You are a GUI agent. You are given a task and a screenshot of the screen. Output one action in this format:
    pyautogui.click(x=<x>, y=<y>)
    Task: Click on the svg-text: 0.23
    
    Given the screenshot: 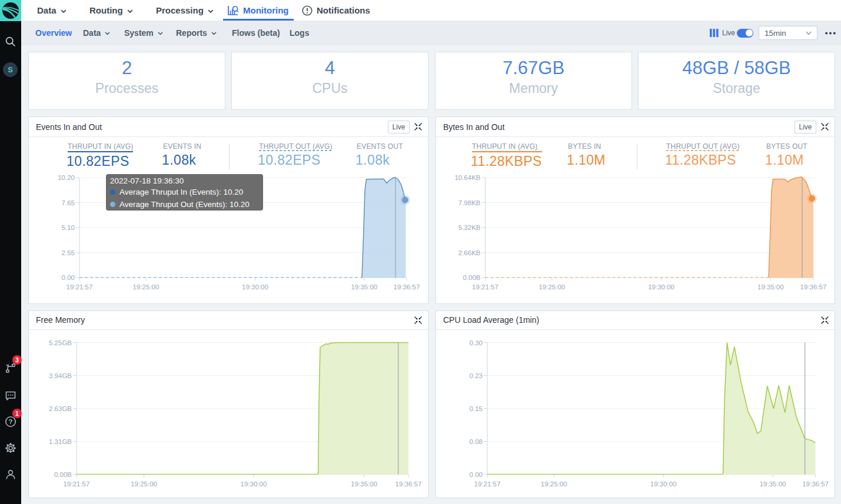 What is the action you would take?
    pyautogui.click(x=476, y=376)
    